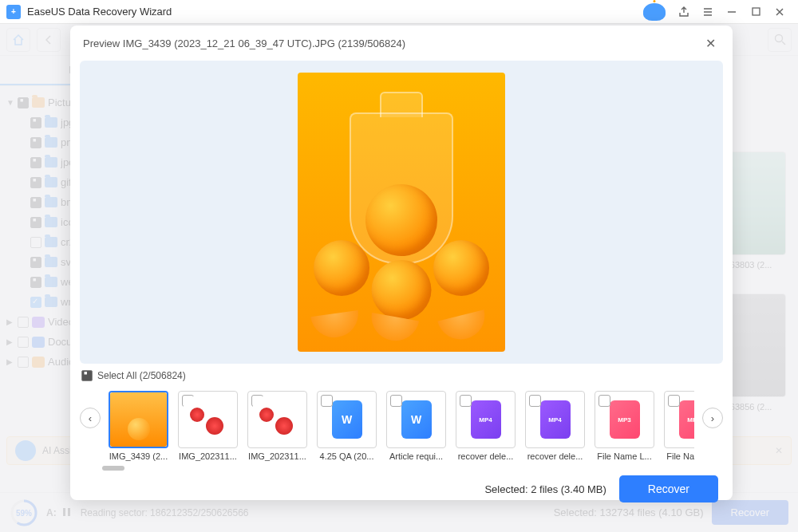  Describe the element at coordinates (244, 43) in the screenshot. I see `modal-title: Preview IMG_3439 (2023_12_21 06_39_47 UT…` at that location.